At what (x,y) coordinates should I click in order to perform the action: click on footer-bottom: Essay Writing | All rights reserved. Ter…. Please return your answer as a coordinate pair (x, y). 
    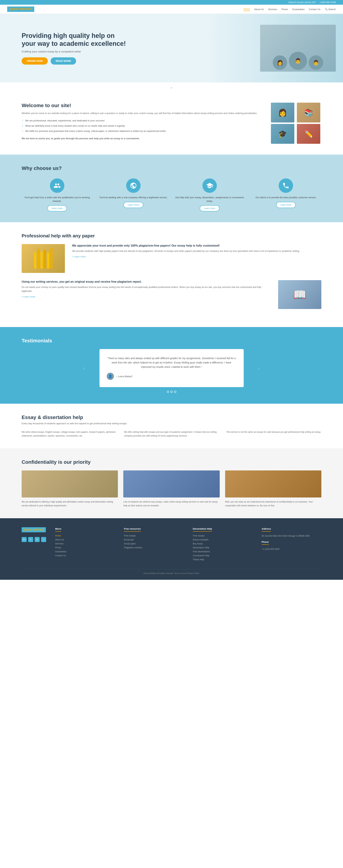
    Looking at the image, I should click on (172, 571).